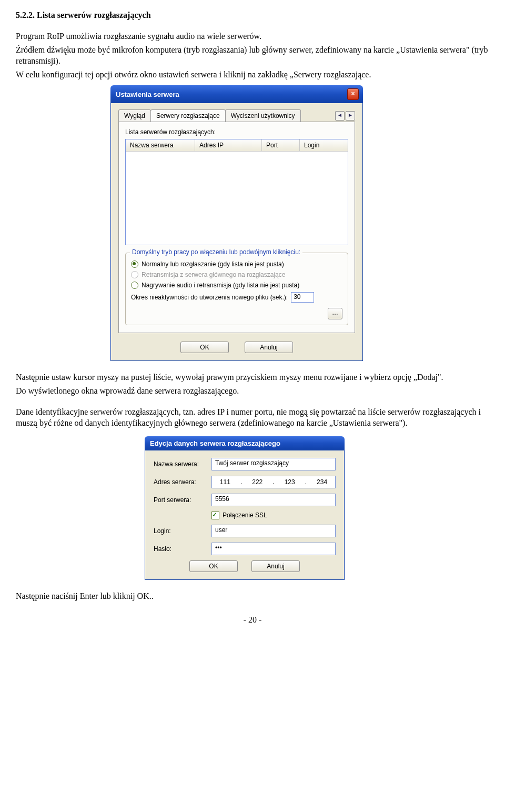 The width and height of the screenshot is (505, 812). I want to click on server-port-label: Port serwera:, so click(183, 500).